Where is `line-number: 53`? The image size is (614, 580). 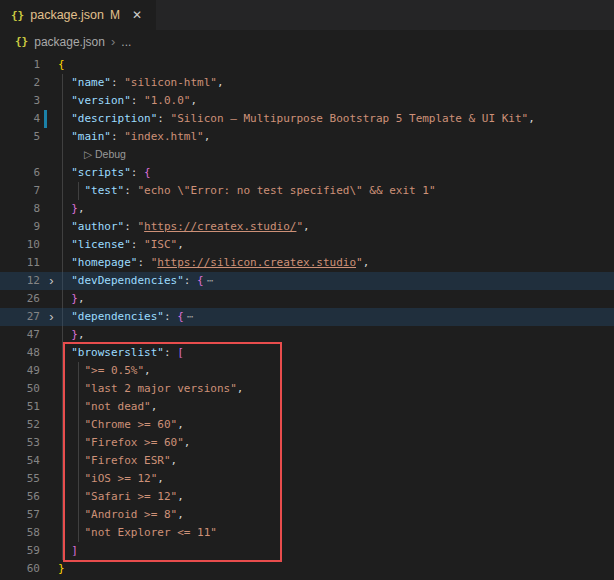 line-number: 53 is located at coordinates (22, 443).